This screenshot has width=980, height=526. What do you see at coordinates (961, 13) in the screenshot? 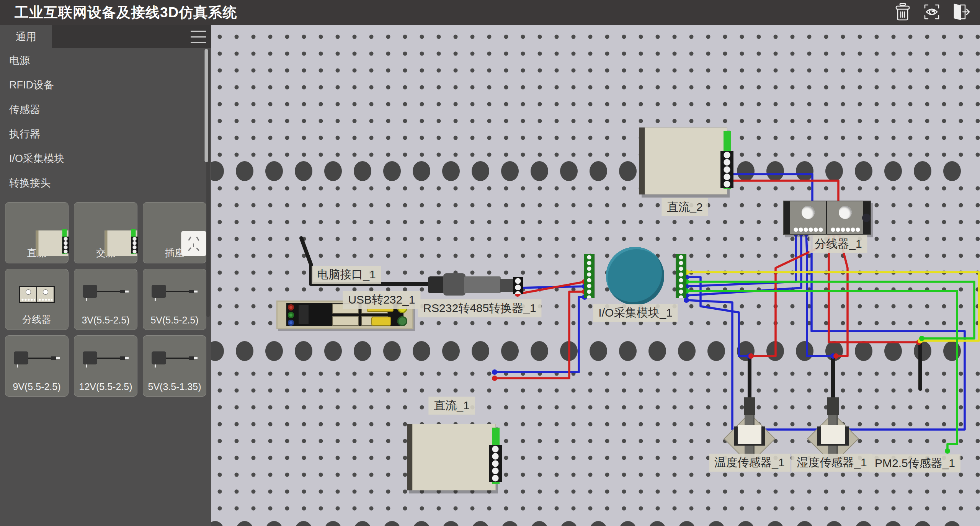
I see `exit-door-icon` at bounding box center [961, 13].